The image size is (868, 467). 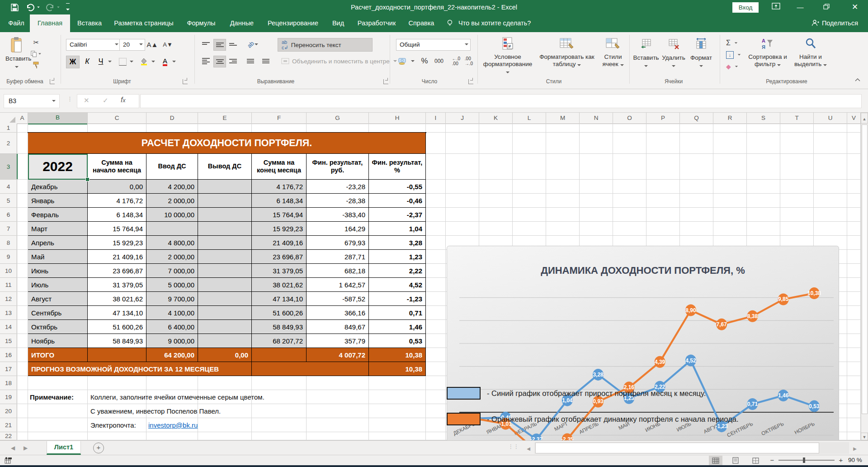 I want to click on fin-result-pct-cell: 2,22, so click(x=397, y=271).